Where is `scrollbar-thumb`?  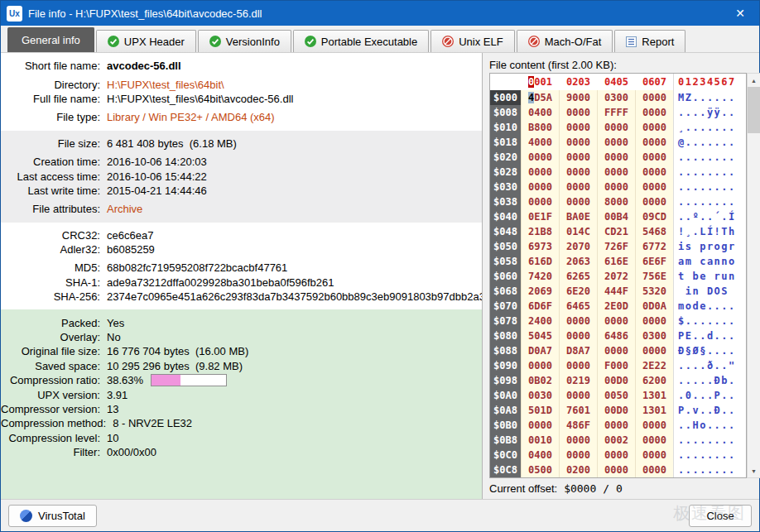
scrollbar-thumb is located at coordinates (753, 110).